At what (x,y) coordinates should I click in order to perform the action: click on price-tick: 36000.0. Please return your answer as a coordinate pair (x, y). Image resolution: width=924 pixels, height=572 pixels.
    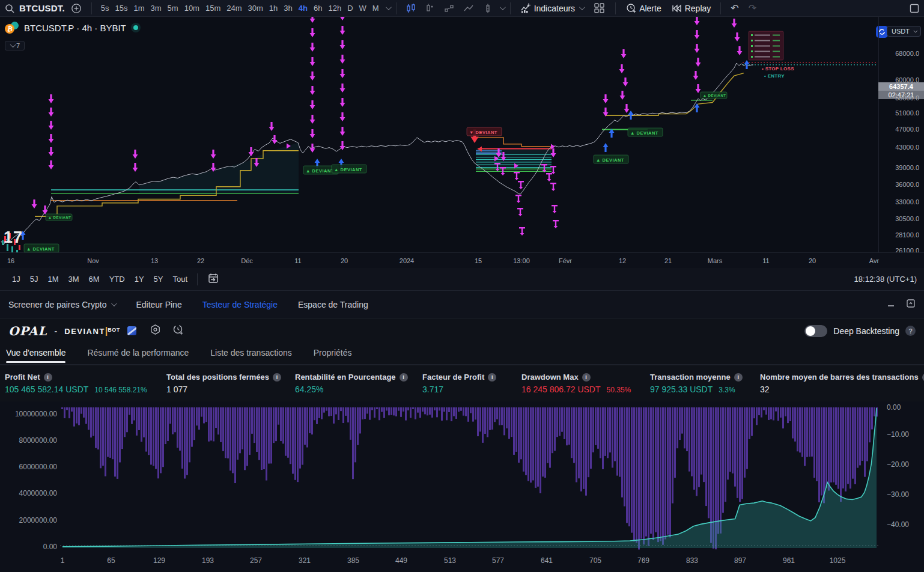
    Looking at the image, I should click on (907, 184).